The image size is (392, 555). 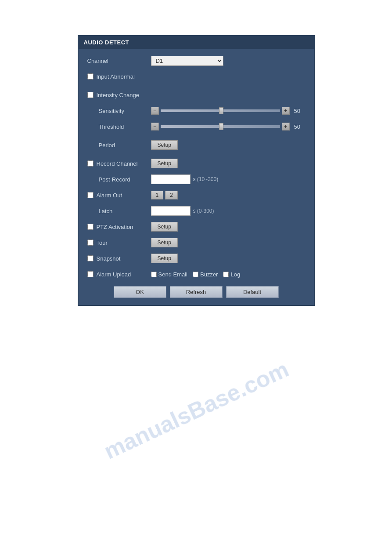 I want to click on alarm-upload-options: Send Email Buzzer Log, so click(x=196, y=274).